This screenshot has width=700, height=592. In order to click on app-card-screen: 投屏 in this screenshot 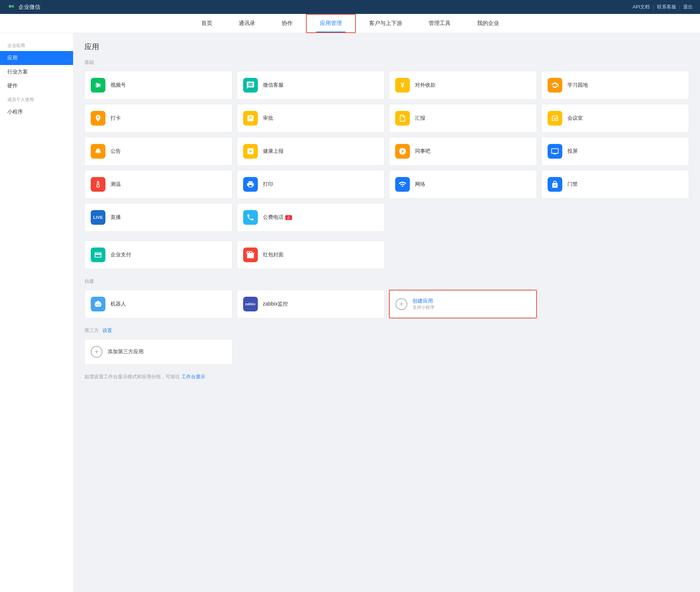, I will do `click(616, 151)`.